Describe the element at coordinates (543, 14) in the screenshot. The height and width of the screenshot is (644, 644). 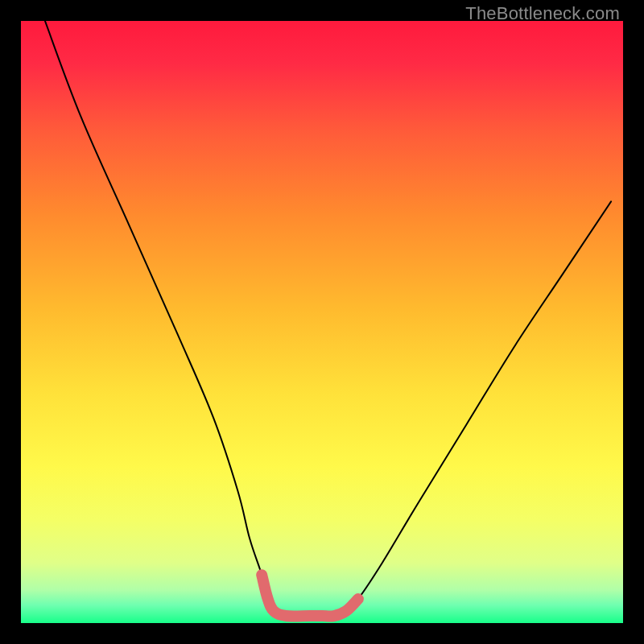
I see `watermark-text: TheBottleneck.com` at that location.